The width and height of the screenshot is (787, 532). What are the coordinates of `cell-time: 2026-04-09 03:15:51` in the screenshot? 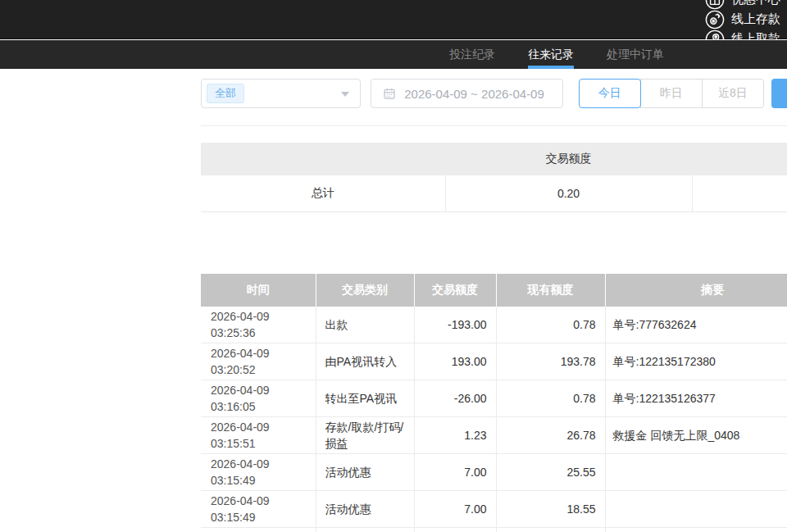 It's located at (258, 434).